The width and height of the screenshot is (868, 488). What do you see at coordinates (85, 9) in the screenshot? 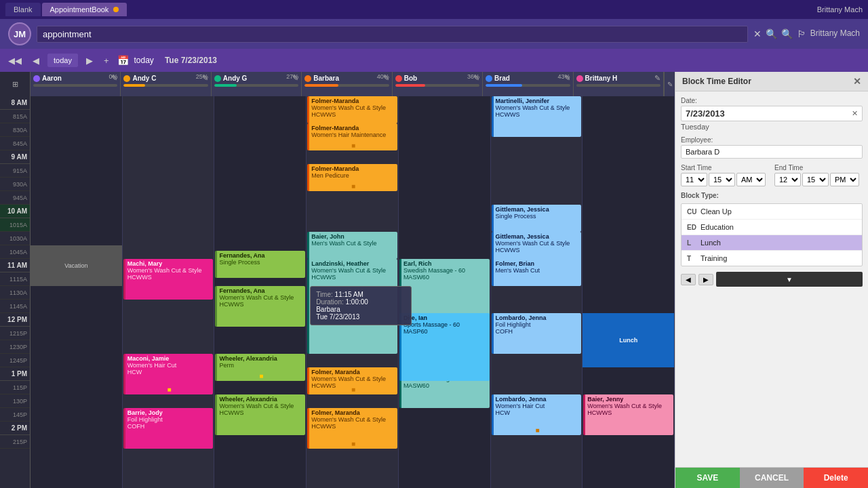
I see `tab-appointment: AppointmentBook` at bounding box center [85, 9].